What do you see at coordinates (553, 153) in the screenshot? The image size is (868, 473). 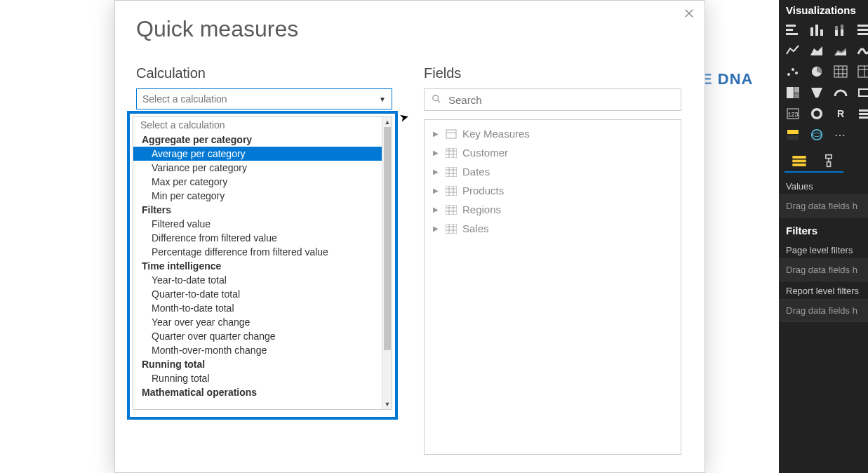 I see `field-table: ▶Customer` at bounding box center [553, 153].